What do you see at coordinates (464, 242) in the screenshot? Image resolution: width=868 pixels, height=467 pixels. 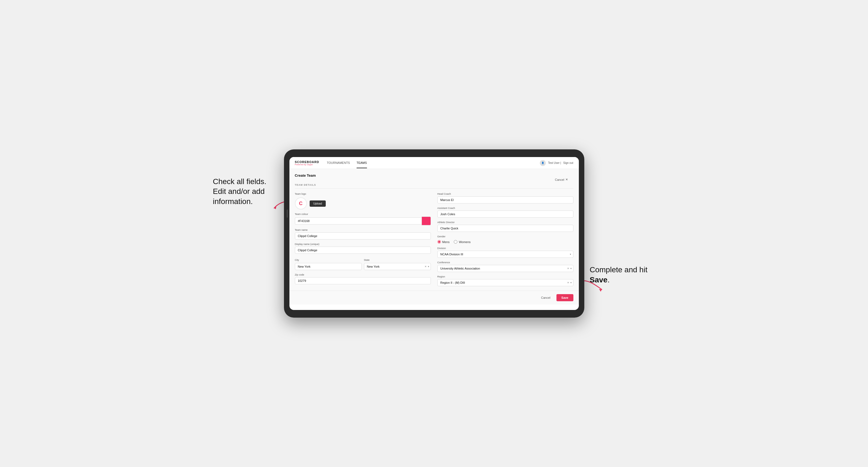 I see `gender-womens-label: Womens` at bounding box center [464, 242].